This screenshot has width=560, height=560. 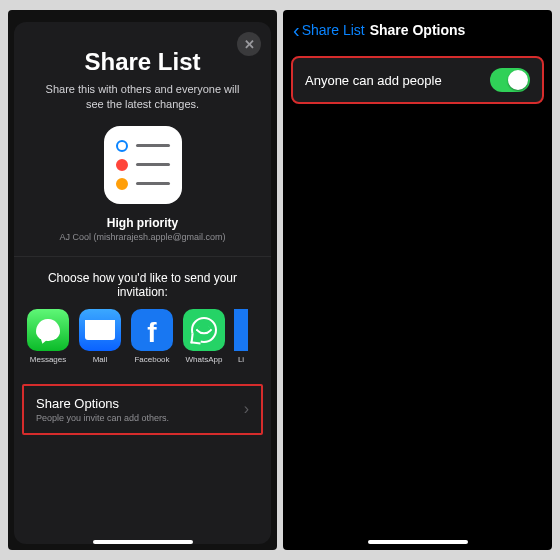 I want to click on share-options-label: Share Options, so click(x=102, y=404).